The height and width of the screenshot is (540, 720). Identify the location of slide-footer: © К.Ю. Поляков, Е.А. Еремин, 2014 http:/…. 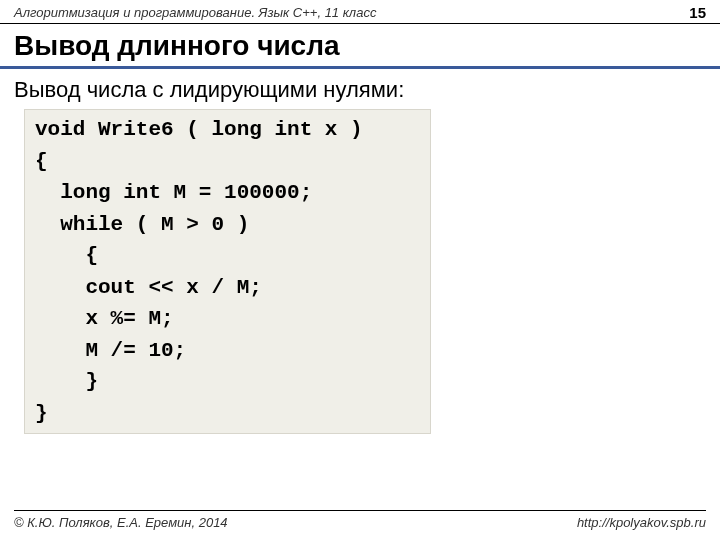
(360, 520).